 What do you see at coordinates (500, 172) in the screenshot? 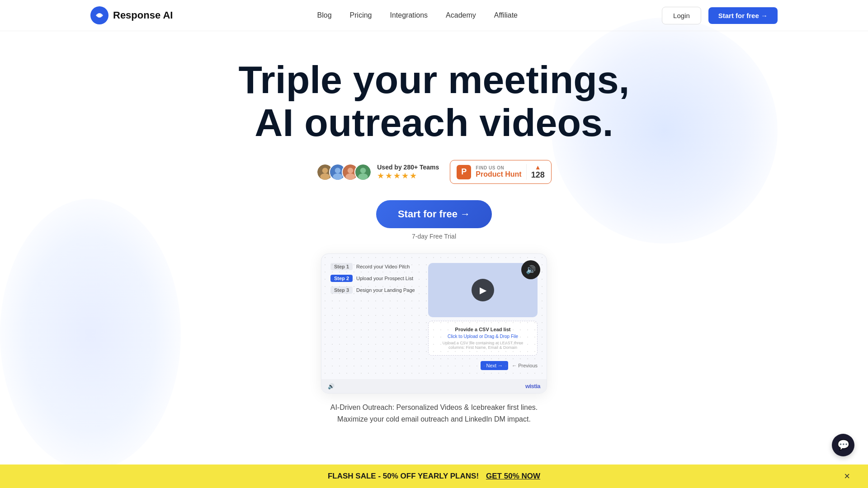
I see `product-hunt-badge: P FIND US ON Product Hunt ▲ 128` at bounding box center [500, 172].